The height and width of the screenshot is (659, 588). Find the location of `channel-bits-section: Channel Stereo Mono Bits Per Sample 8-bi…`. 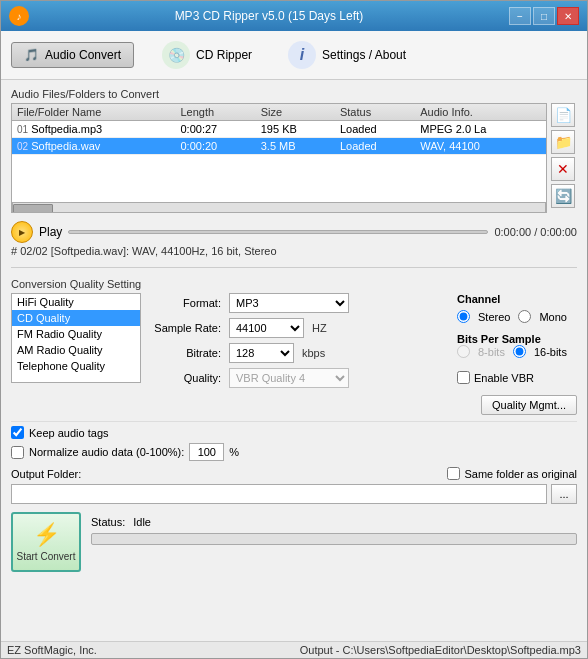

channel-bits-section: Channel Stereo Mono Bits Per Sample 8-bi… is located at coordinates (517, 354).